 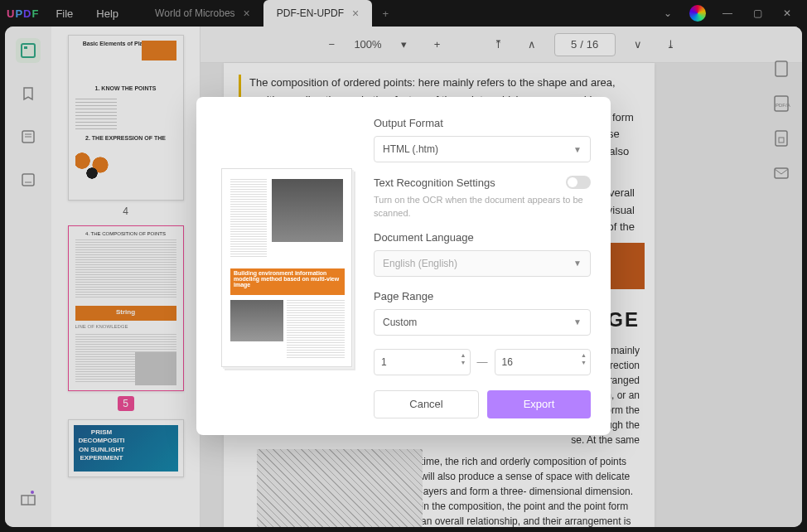 What do you see at coordinates (426, 404) in the screenshot?
I see `cancel-button: Cancel` at bounding box center [426, 404].